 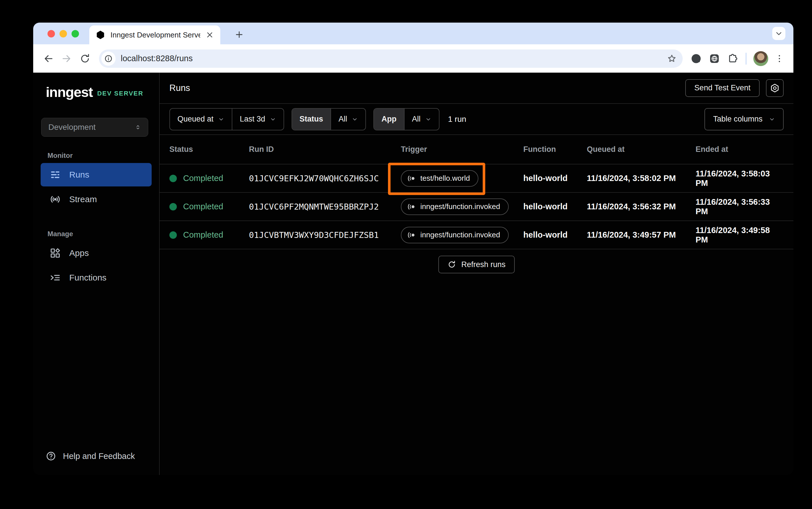 What do you see at coordinates (121, 94) in the screenshot?
I see `dev-server-badge: DEV SERVER` at bounding box center [121, 94].